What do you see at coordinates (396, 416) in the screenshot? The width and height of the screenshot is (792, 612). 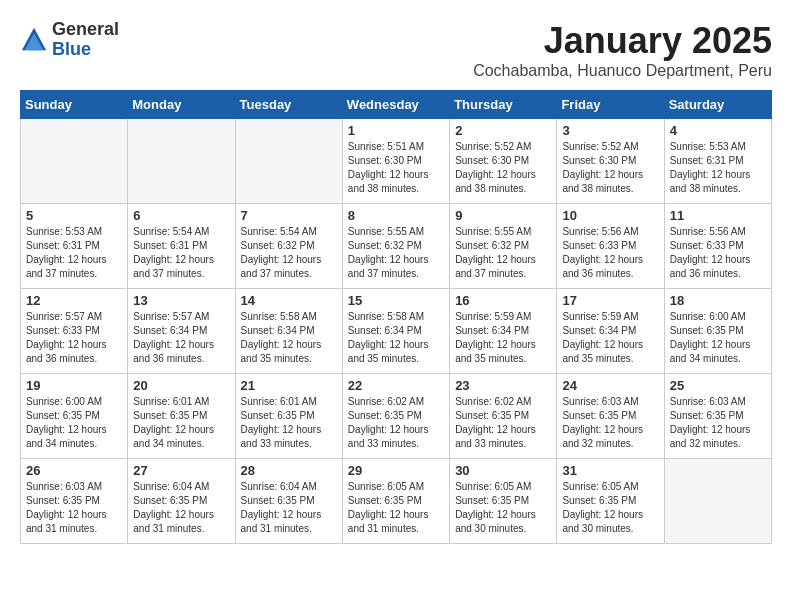 I see `week-row-3: 19Sunrise: 6:00 AM Sunset: 6:35 PM Dayli…` at bounding box center [396, 416].